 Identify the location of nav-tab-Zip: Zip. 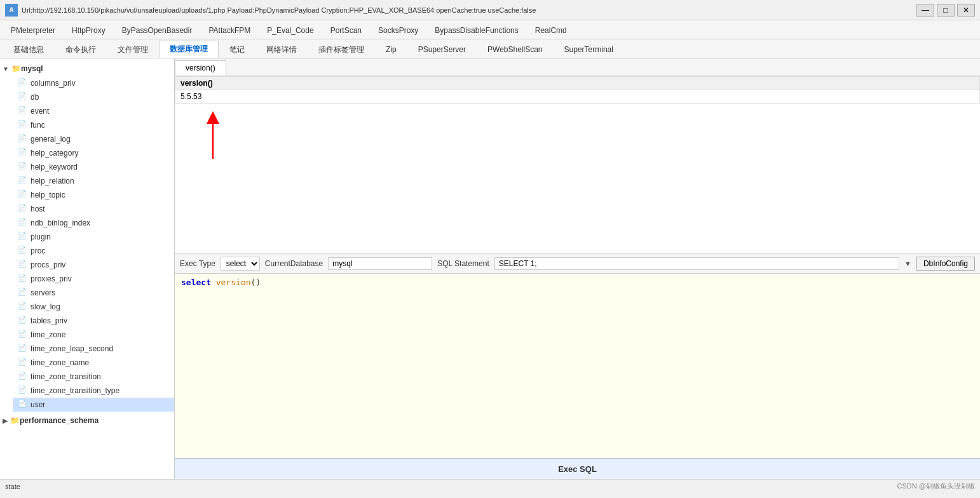
(391, 50).